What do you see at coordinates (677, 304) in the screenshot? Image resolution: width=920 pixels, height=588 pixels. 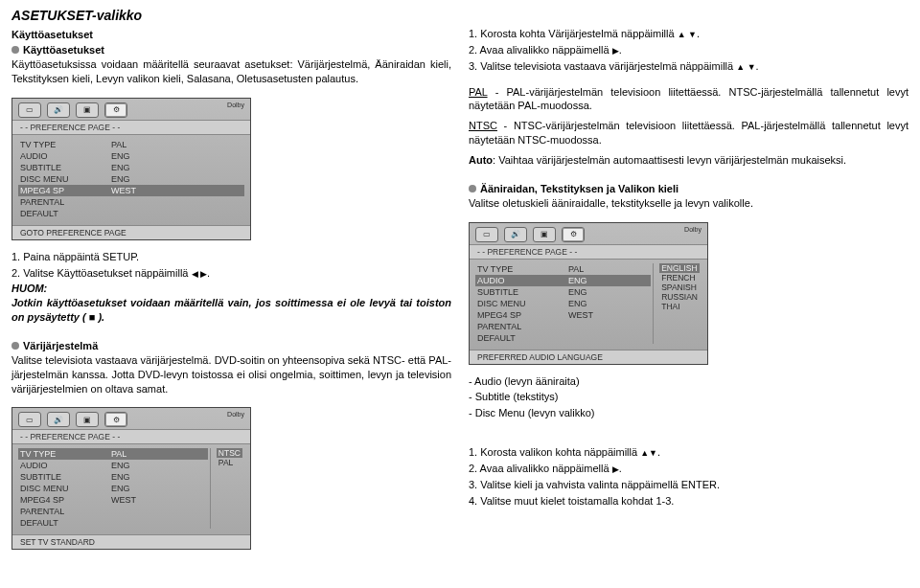 I see `osd-option-list: ENGLISH FRENCH SPANISH RUSSIAN THAI` at bounding box center [677, 304].